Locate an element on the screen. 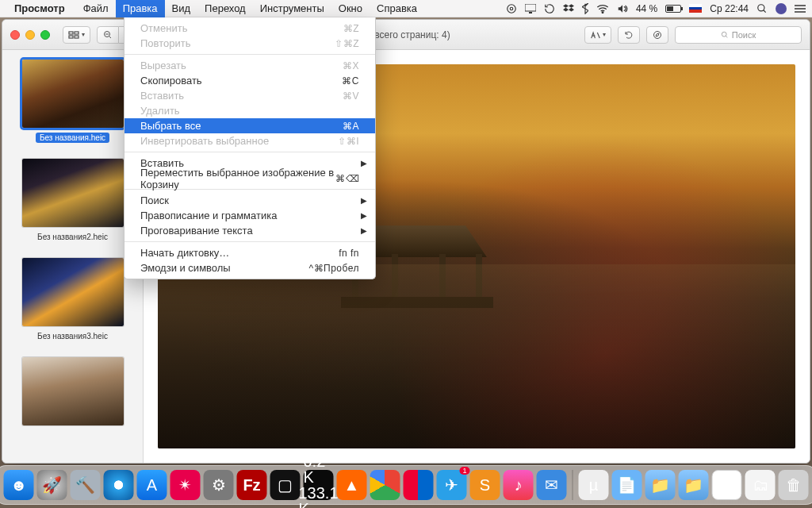  menu-item: Скопировать⌘C is located at coordinates (250, 81).